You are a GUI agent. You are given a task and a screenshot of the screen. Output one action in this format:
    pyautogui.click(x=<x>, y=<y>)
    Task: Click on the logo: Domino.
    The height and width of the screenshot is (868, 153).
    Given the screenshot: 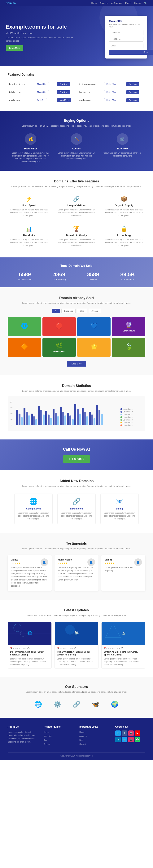 What is the action you would take?
    pyautogui.click(x=11, y=3)
    